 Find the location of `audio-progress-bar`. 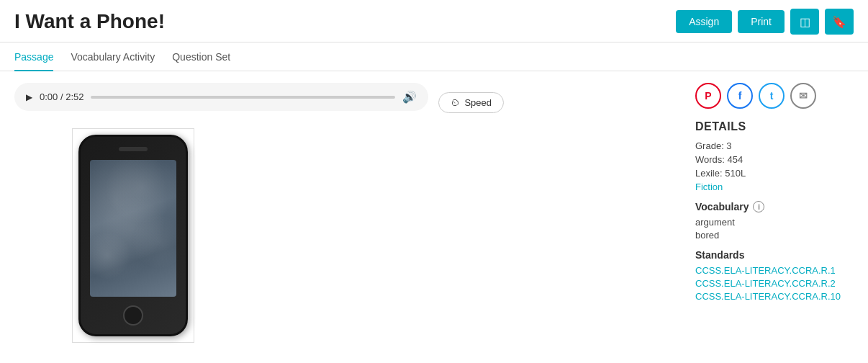

audio-progress-bar is located at coordinates (243, 97).